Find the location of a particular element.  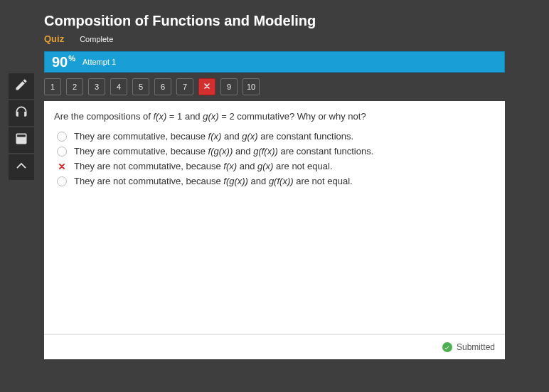

check-circle-icon is located at coordinates (447, 347).